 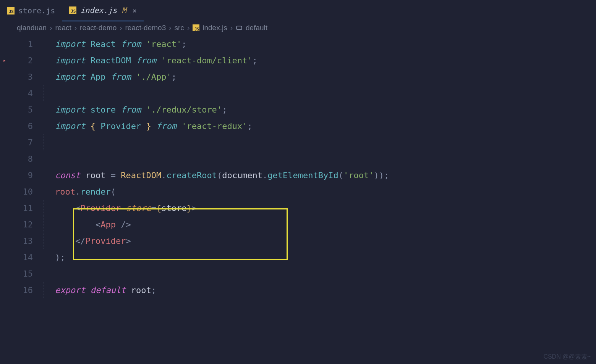 I want to click on code-line: 1import React from 'react';, so click(x=298, y=44).